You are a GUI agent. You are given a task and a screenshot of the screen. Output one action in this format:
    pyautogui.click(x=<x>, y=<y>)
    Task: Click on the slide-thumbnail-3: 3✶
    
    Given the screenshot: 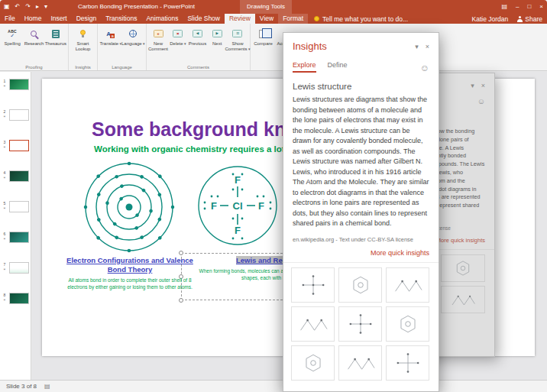 What is the action you would take?
    pyautogui.click(x=15, y=145)
    